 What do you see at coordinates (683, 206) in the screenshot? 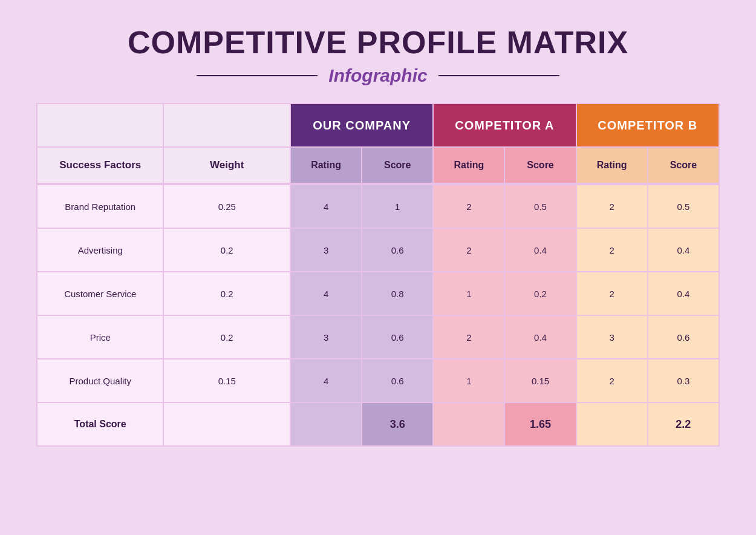
I see `b-score-cell: 0.5` at bounding box center [683, 206].